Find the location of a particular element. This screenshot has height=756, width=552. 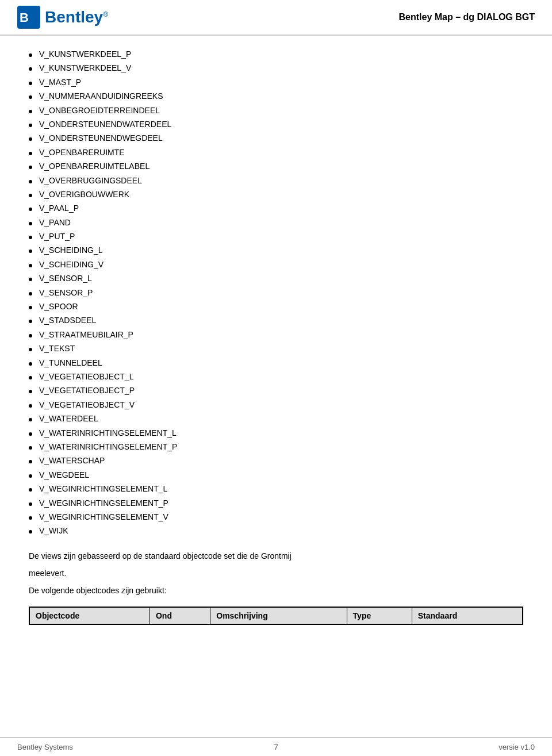

list-item: V_OPENBARERUIMTE is located at coordinates (276, 152).